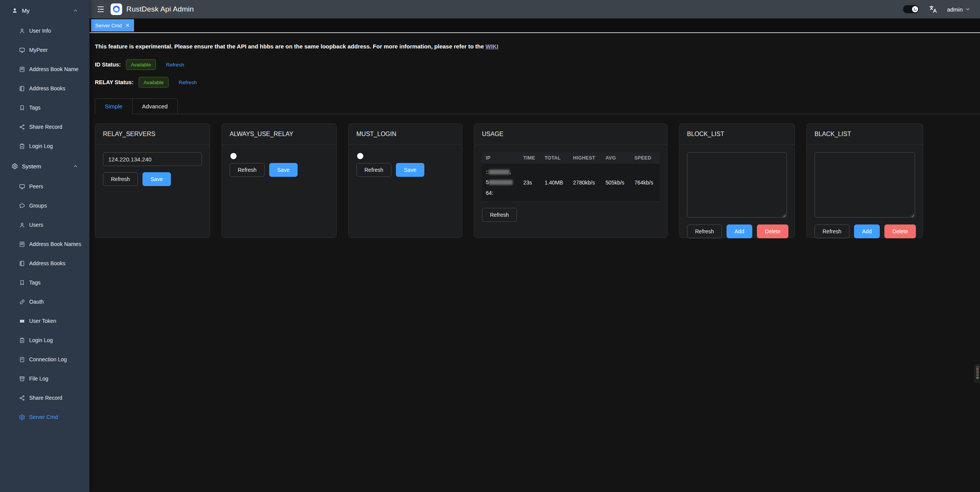 The image size is (980, 492). Describe the element at coordinates (45, 50) in the screenshot. I see `sidebar-item-mypeer: MyPeer` at that location.